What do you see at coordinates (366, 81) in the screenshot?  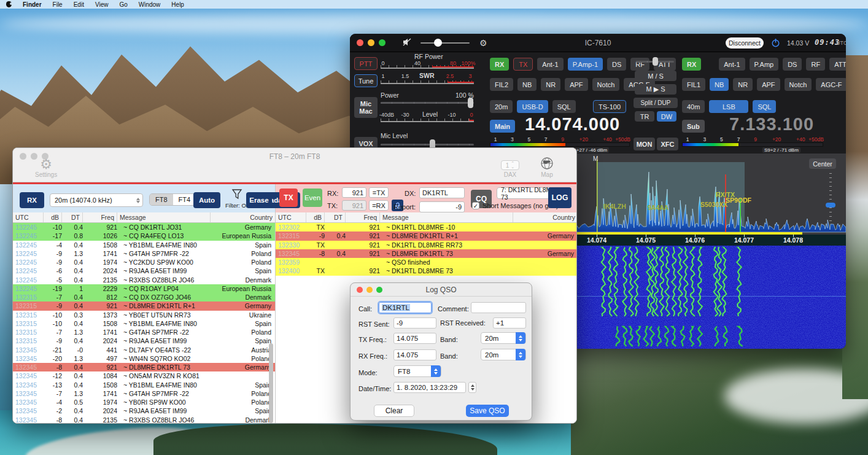 I see `tune-button: Tune` at bounding box center [366, 81].